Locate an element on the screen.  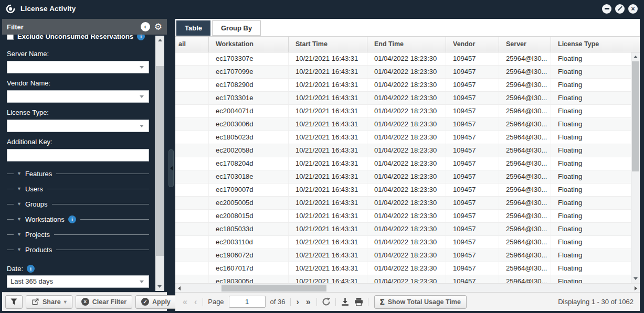
column-header-email: ail is located at coordinates (192, 44).